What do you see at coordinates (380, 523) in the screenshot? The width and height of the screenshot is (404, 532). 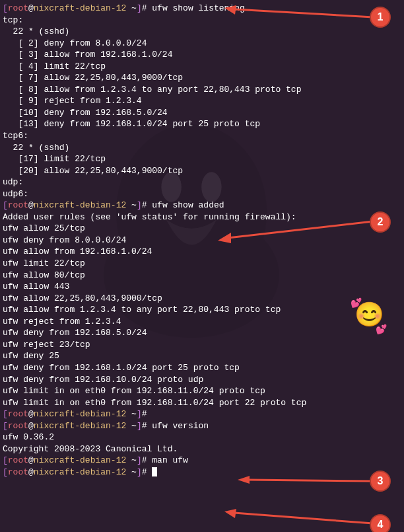 I see `annotation-badge-4: 4` at bounding box center [380, 523].